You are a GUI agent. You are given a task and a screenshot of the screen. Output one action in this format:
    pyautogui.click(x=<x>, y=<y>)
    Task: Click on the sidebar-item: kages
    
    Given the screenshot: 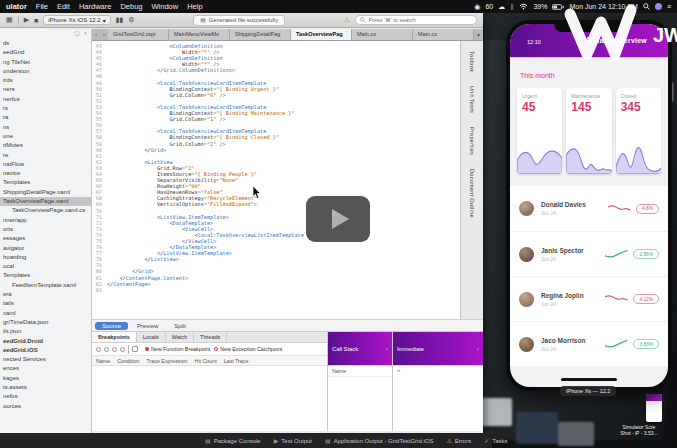 What is the action you would take?
    pyautogui.click(x=46, y=378)
    